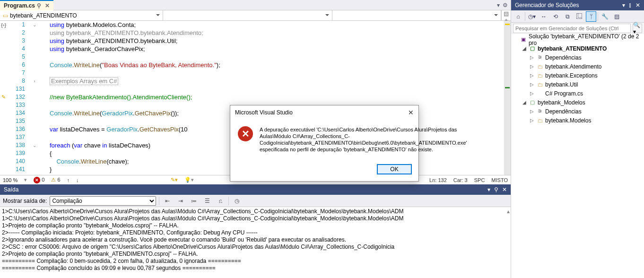 This screenshot has width=644, height=278. What do you see at coordinates (394, 169) in the screenshot?
I see `ok-button: OK` at bounding box center [394, 169].